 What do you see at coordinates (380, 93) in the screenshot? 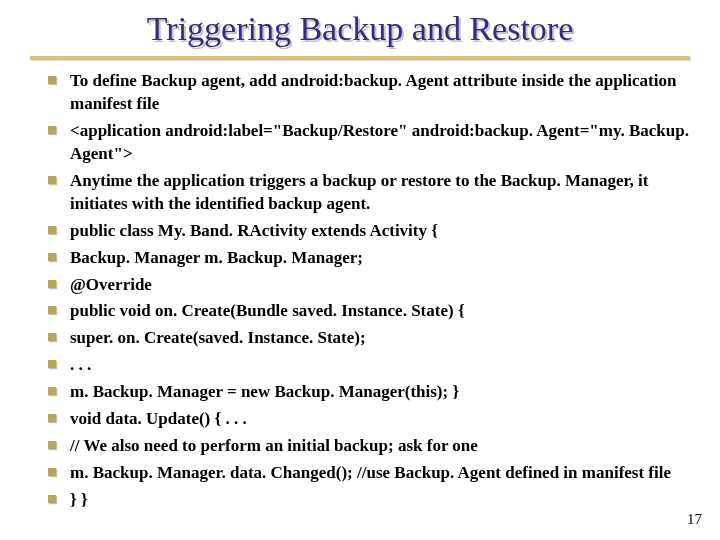
I see `bullet-text: To define Backup agent, add android:back…` at bounding box center [380, 93].